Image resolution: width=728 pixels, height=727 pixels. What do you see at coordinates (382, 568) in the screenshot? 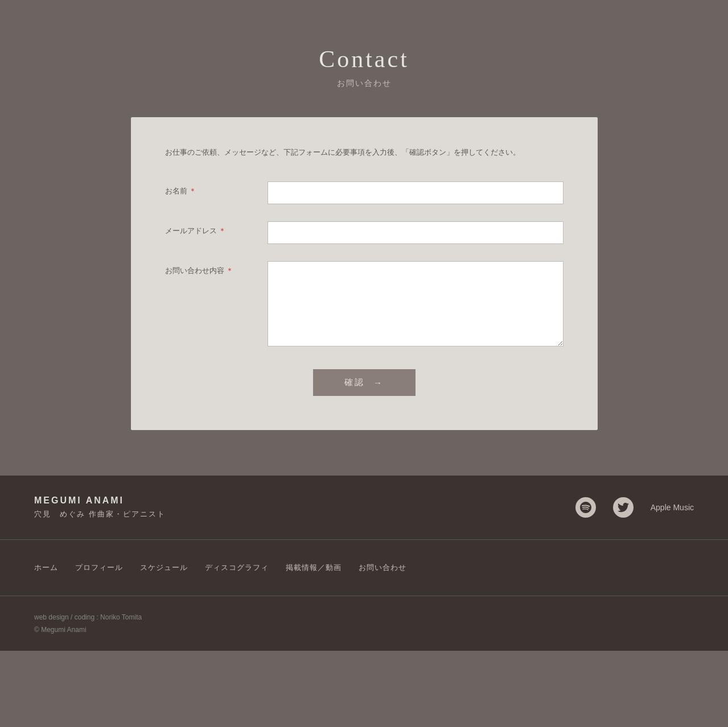
I see `footer-nav-contact: お問い合わせ` at bounding box center [382, 568].